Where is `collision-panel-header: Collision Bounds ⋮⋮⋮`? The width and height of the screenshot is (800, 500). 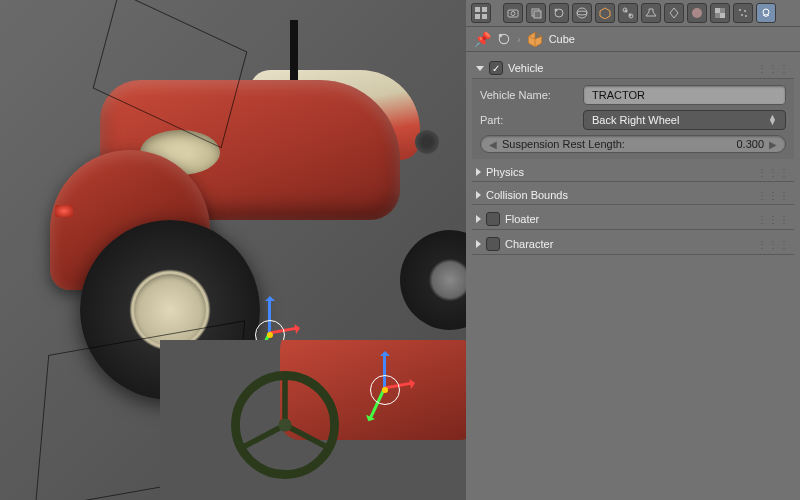
collision-panel-header: Collision Bounds ⋮⋮⋮ is located at coordinates (633, 196).